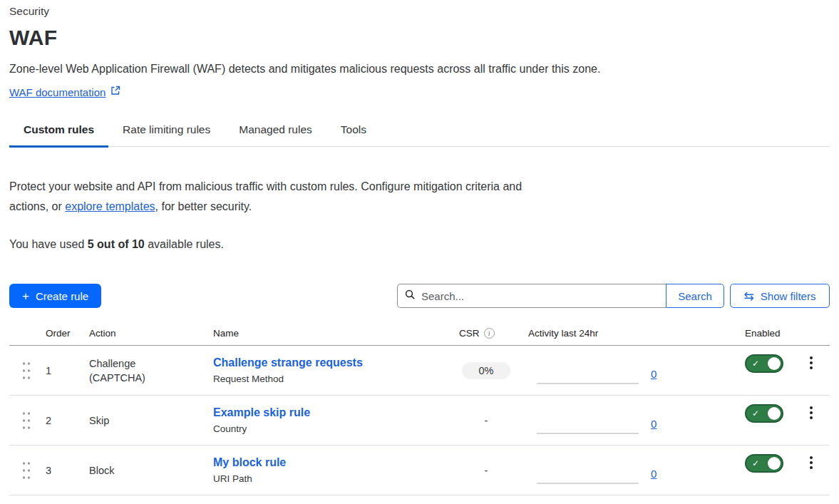 The width and height of the screenshot is (839, 504). I want to click on rule-name-cell: My block rule URI Path, so click(336, 470).